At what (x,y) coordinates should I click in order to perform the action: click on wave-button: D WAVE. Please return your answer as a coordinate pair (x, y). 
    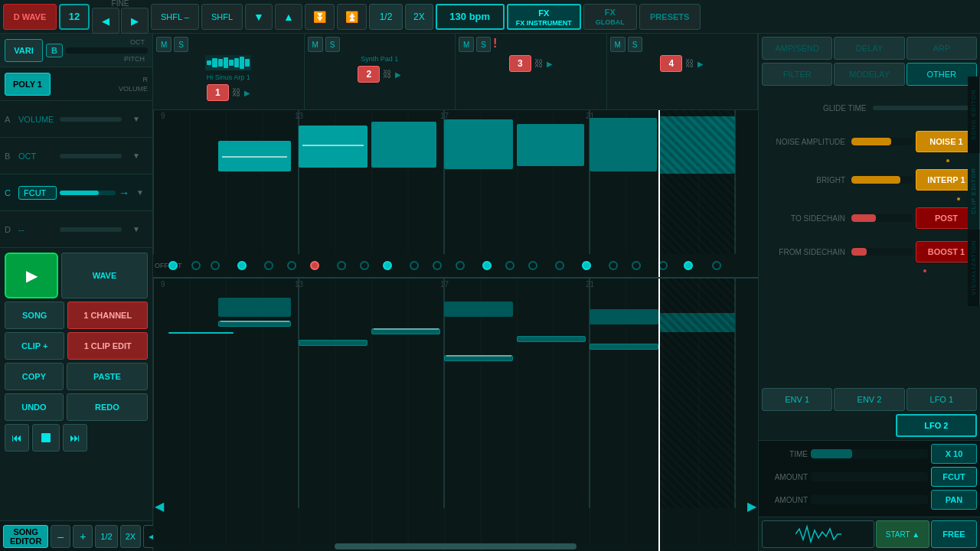
    Looking at the image, I should click on (30, 17).